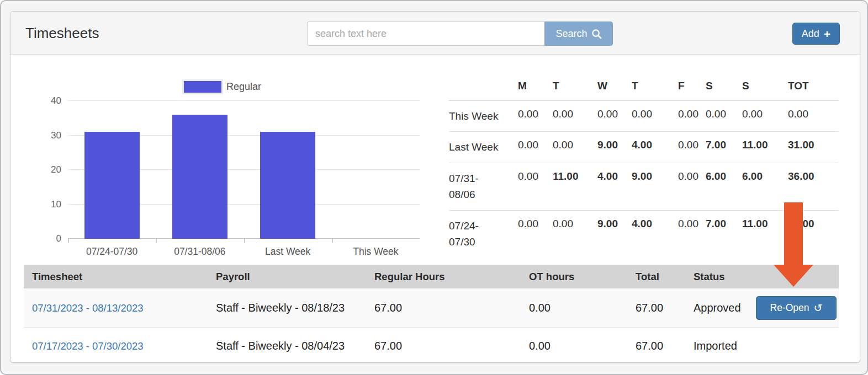 This screenshot has width=868, height=375. What do you see at coordinates (644, 234) in the screenshot?
I see `week-row: 07/24-07/300.000.009.004.000.007.0011.00…` at bounding box center [644, 234].